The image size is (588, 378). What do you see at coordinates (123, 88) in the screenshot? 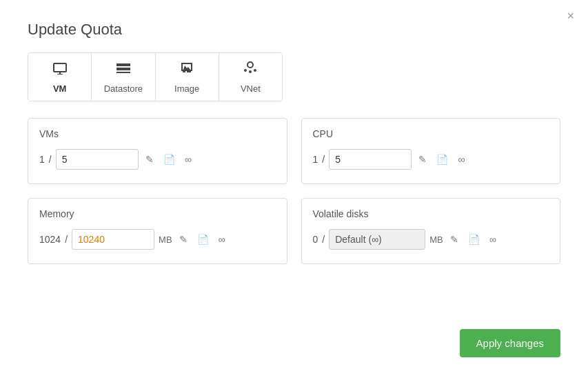
I see `tab-datastore-label: Datastore` at bounding box center [123, 88].